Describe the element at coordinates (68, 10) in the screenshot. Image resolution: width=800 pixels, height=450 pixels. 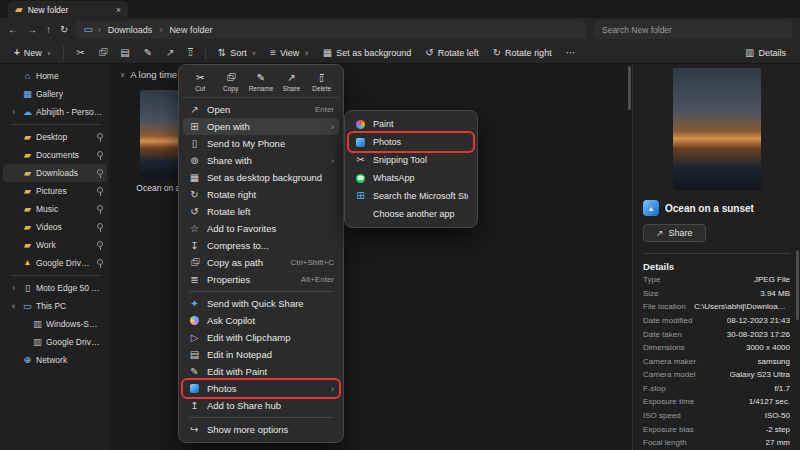
I see `explorer-tab: New folder ×` at that location.